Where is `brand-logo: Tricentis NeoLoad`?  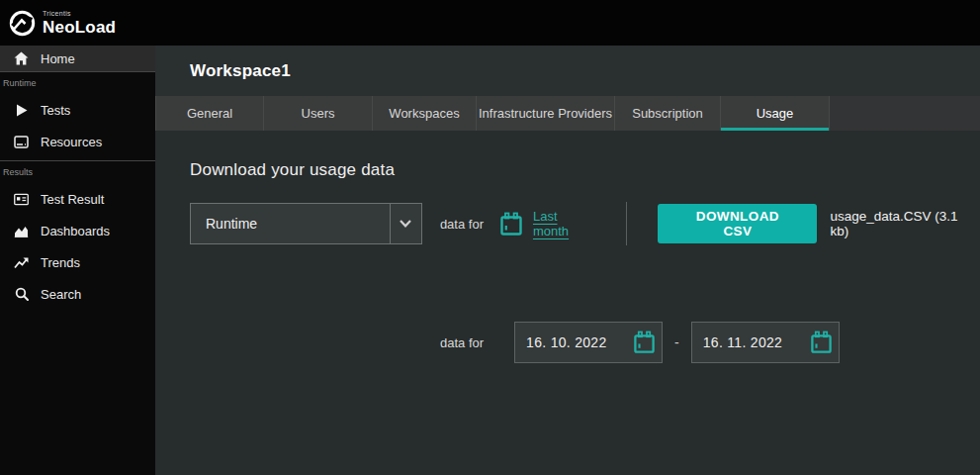
brand-logo: Tricentis NeoLoad is located at coordinates (62, 24).